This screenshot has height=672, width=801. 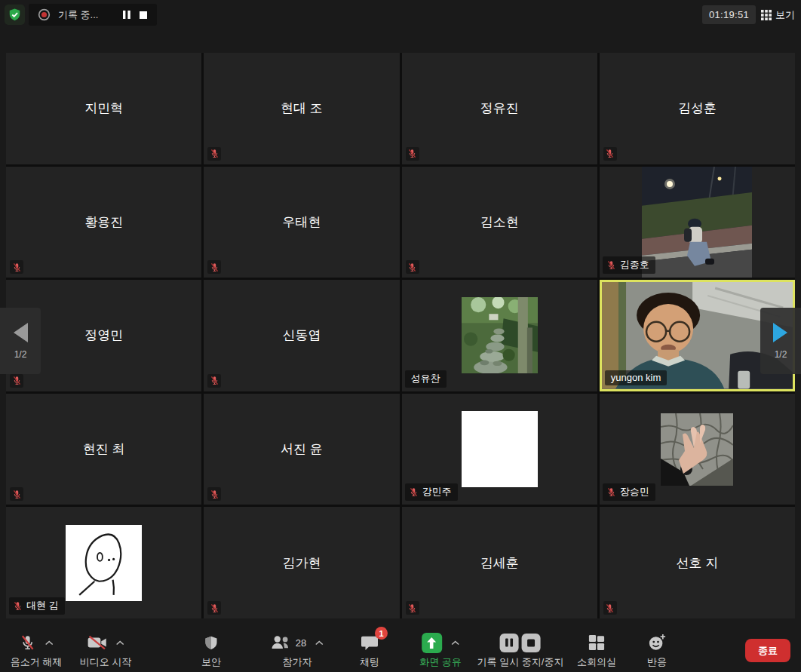 What do you see at coordinates (211, 650) in the screenshot?
I see `security-button: 보안` at bounding box center [211, 650].